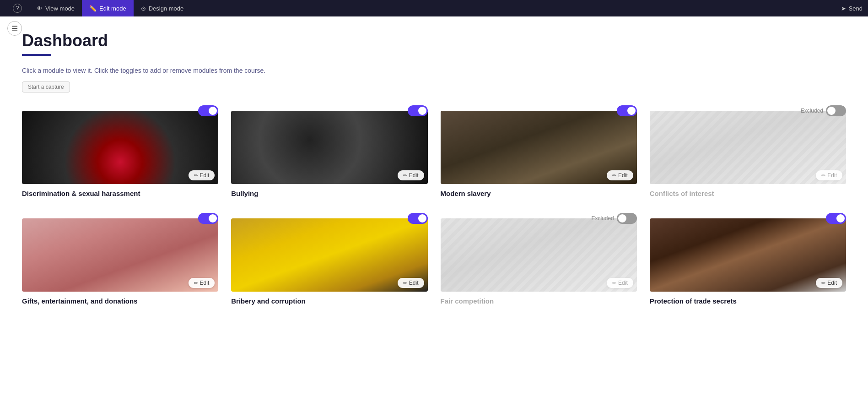  I want to click on toggle-bullying, so click(418, 111).